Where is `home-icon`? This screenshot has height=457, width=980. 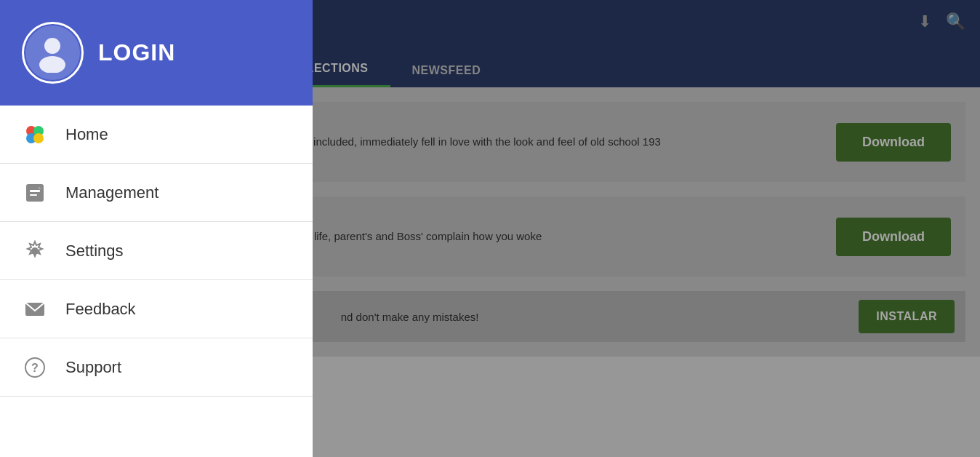 home-icon is located at coordinates (35, 134).